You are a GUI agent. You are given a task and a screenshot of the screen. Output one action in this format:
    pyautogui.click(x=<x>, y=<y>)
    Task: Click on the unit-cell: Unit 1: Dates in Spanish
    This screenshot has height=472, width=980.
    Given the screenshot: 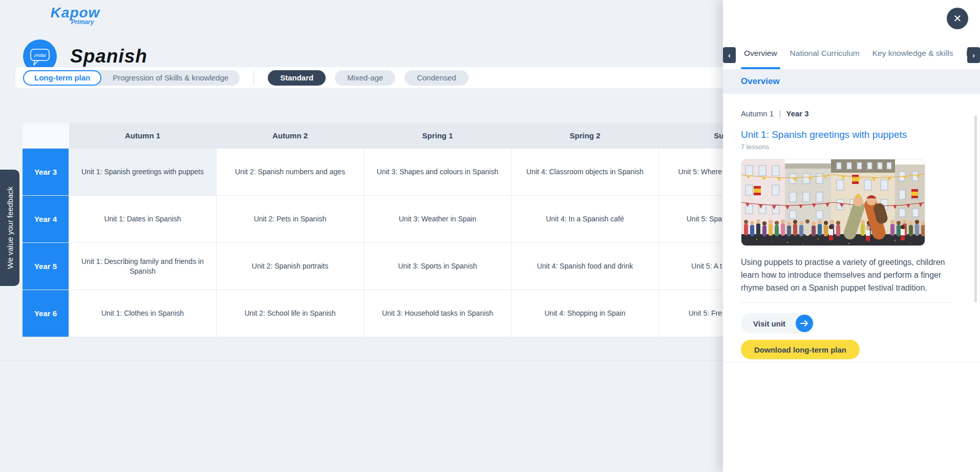 What is the action you would take?
    pyautogui.click(x=143, y=219)
    